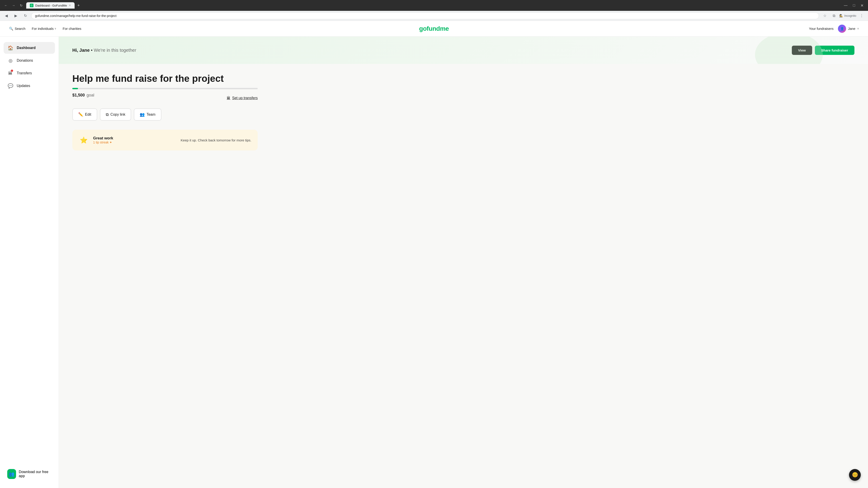 The image size is (868, 488). Describe the element at coordinates (135, 142) in the screenshot. I see `tip-streak: 1 tip streak ✦` at that location.